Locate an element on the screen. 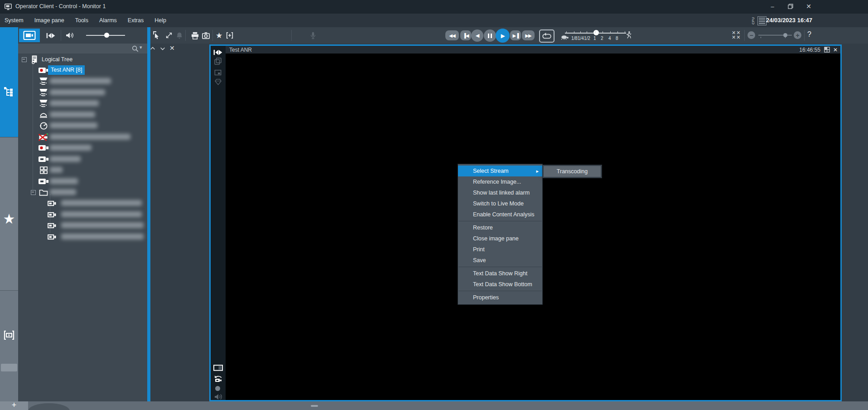 This screenshot has height=410, width=868. close-button: ✕ is located at coordinates (809, 6).